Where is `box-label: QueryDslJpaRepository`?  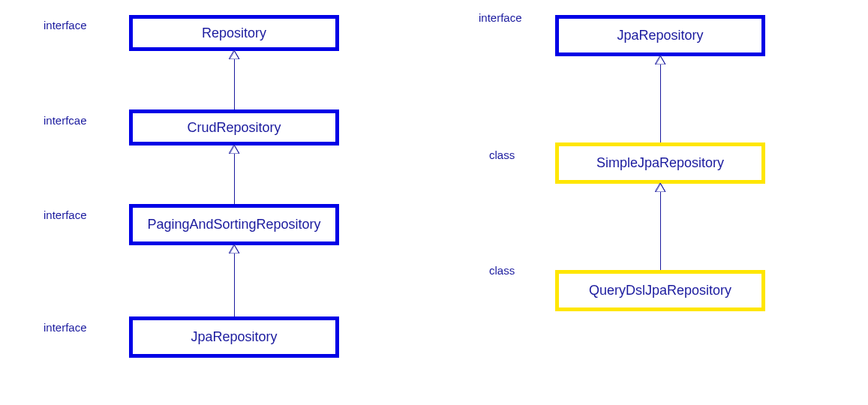
box-label: QueryDslJpaRepository is located at coordinates (660, 291).